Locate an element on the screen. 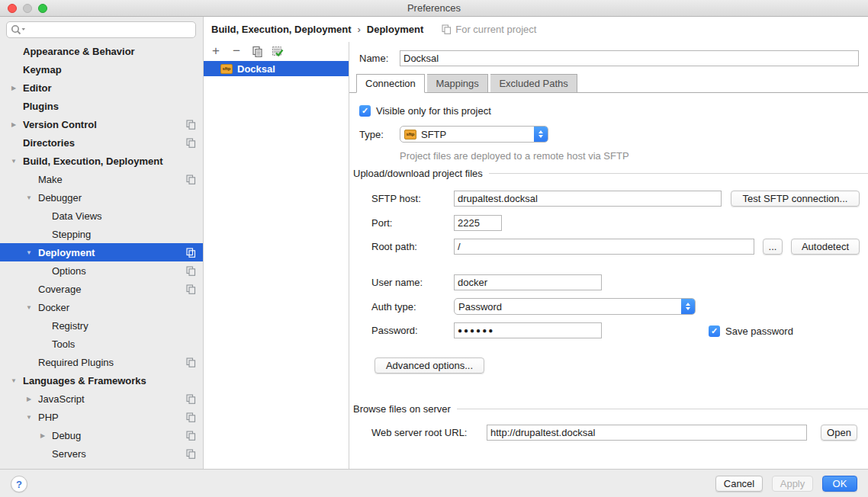  password-input is located at coordinates (528, 331).